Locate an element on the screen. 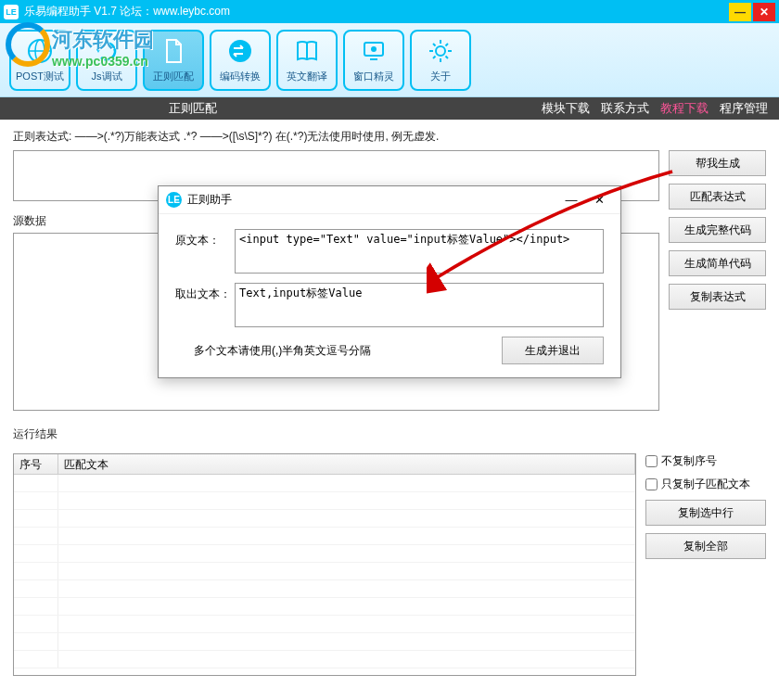 The height and width of the screenshot is (700, 779). close-button: ✕ is located at coordinates (764, 12).